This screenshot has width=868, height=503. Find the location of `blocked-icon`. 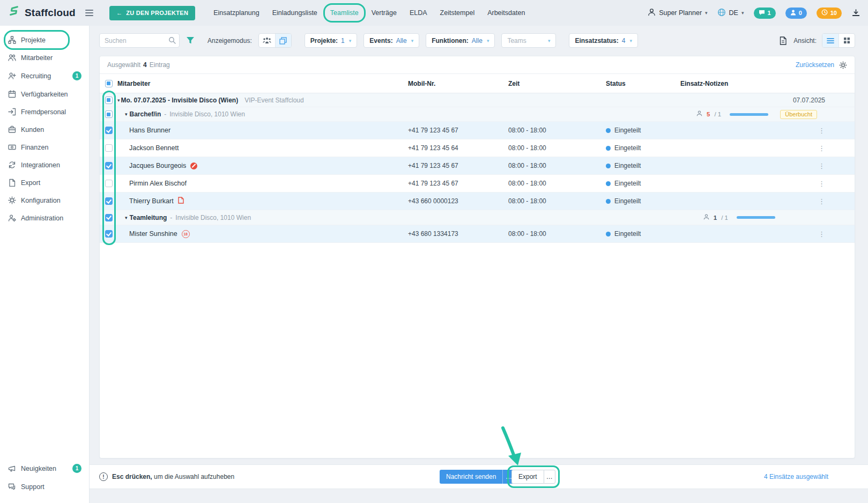

blocked-icon is located at coordinates (194, 166).